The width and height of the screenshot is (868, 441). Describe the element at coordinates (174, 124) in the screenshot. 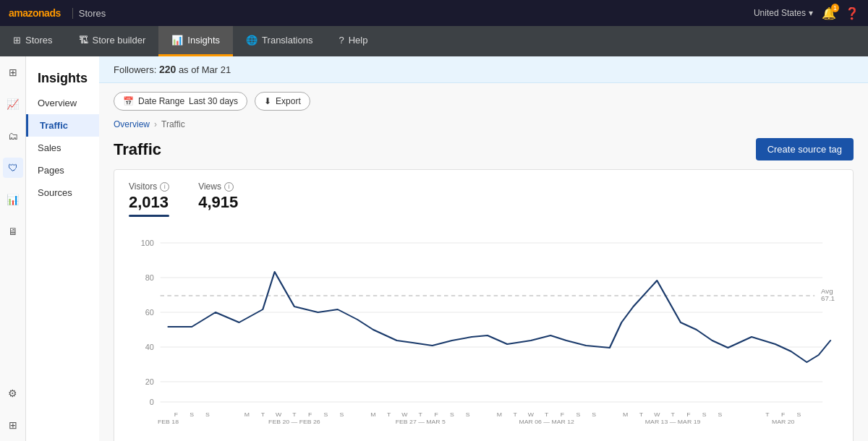

I see `breadcrumb-current: Traffic` at that location.